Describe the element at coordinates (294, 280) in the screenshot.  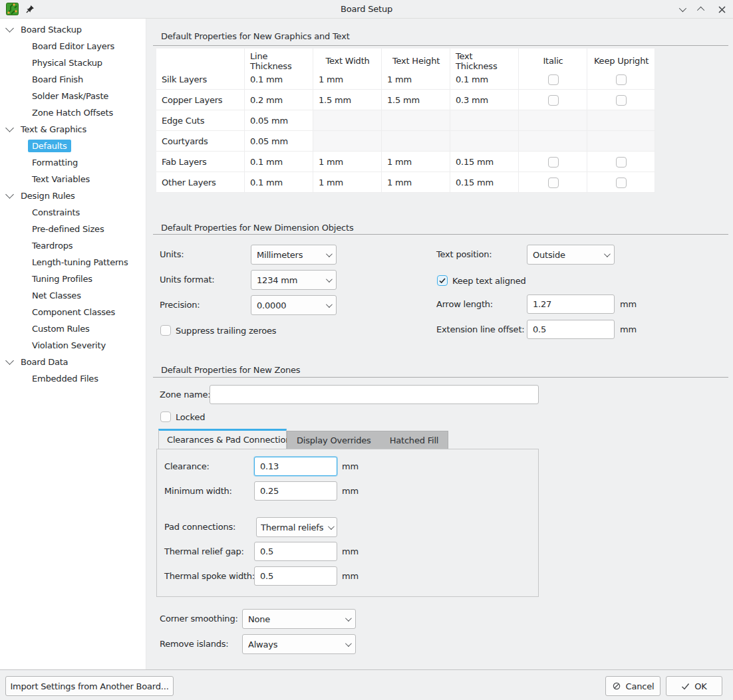
I see `units-format-select: 1234 mm` at that location.